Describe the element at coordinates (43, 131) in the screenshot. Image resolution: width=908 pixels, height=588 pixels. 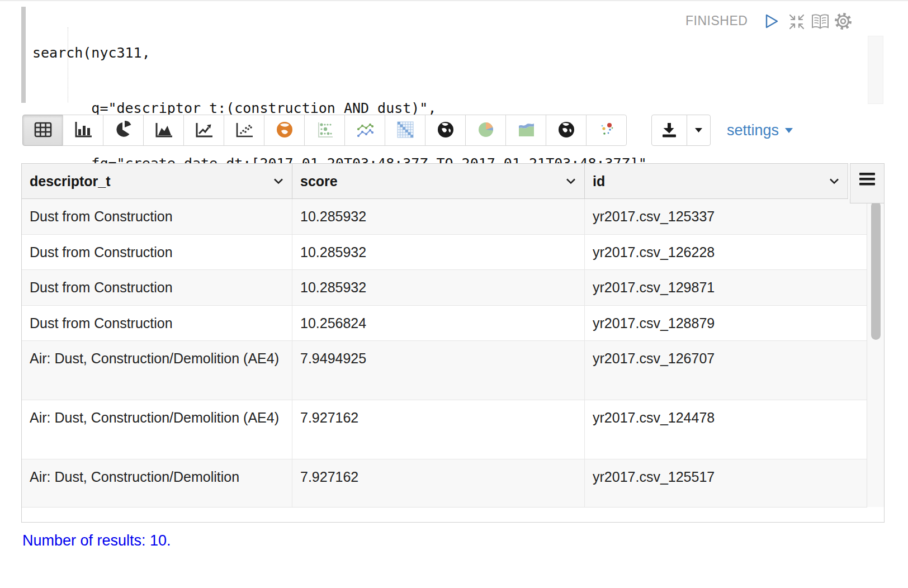
I see `table-icon` at that location.